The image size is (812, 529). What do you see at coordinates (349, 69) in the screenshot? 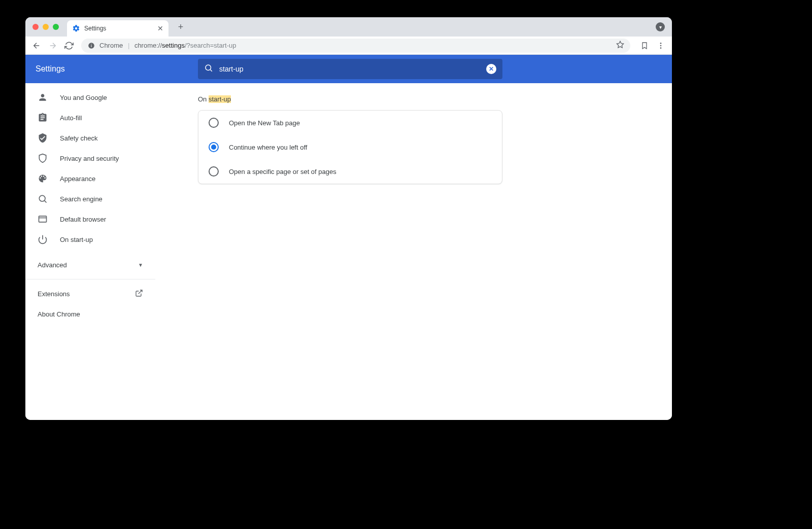
I see `settings-header: Settings ✕` at bounding box center [349, 69].